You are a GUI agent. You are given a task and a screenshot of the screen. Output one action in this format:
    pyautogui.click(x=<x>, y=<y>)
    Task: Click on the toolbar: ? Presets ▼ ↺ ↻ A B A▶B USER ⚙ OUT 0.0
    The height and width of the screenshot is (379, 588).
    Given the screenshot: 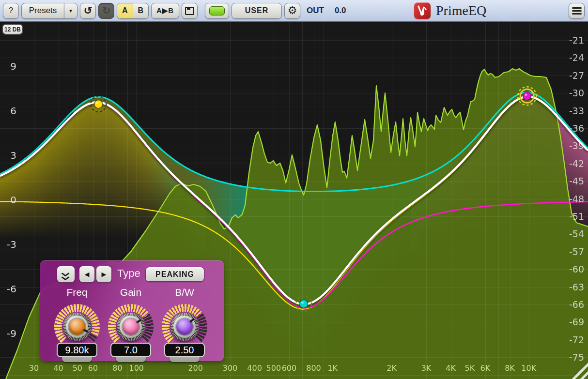 What is the action you would take?
    pyautogui.click(x=294, y=11)
    